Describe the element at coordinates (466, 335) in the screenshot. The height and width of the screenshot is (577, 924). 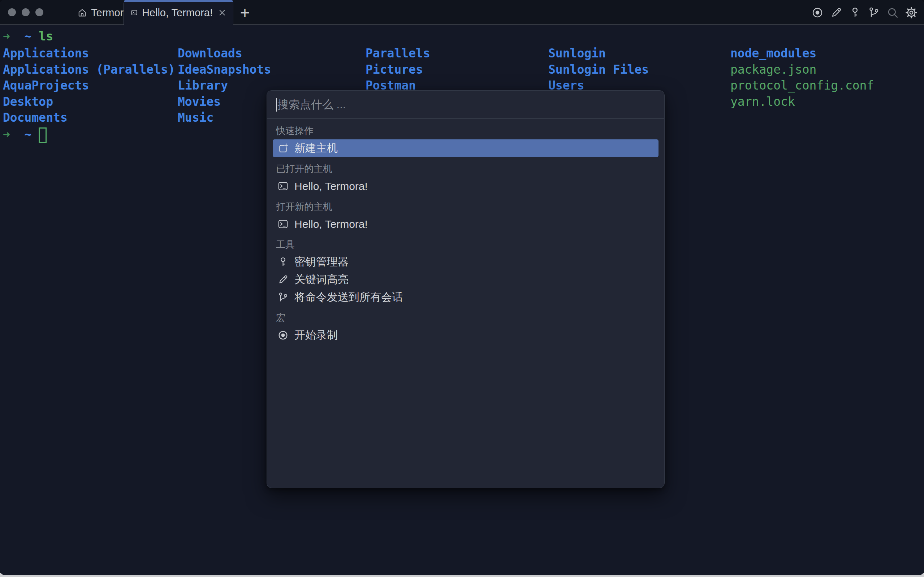
I see `palette-item-start-recording: 开始录制` at that location.